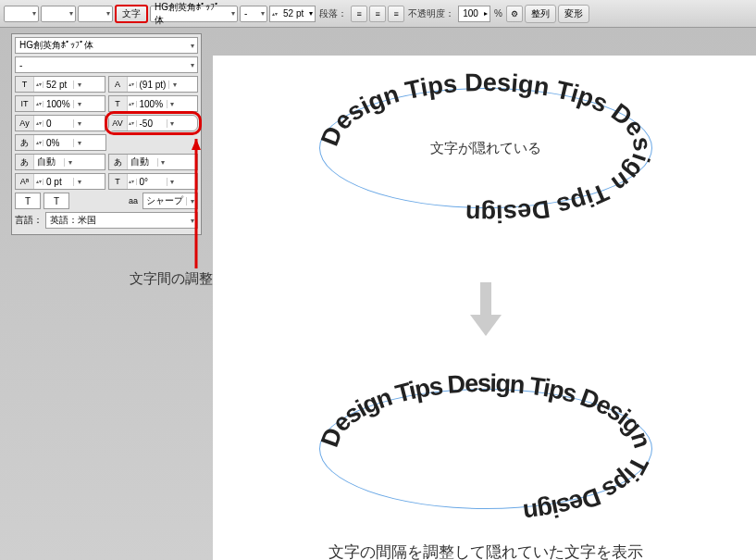 The image size is (756, 560). I want to click on preset-dropdown, so click(21, 14).